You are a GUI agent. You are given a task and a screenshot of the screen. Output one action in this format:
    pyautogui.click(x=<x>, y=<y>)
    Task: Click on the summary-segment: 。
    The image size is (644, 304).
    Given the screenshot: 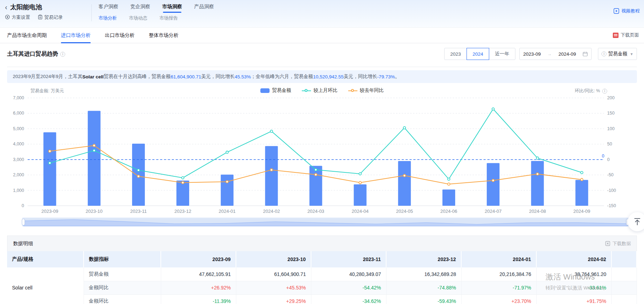 What is the action you would take?
    pyautogui.click(x=397, y=77)
    